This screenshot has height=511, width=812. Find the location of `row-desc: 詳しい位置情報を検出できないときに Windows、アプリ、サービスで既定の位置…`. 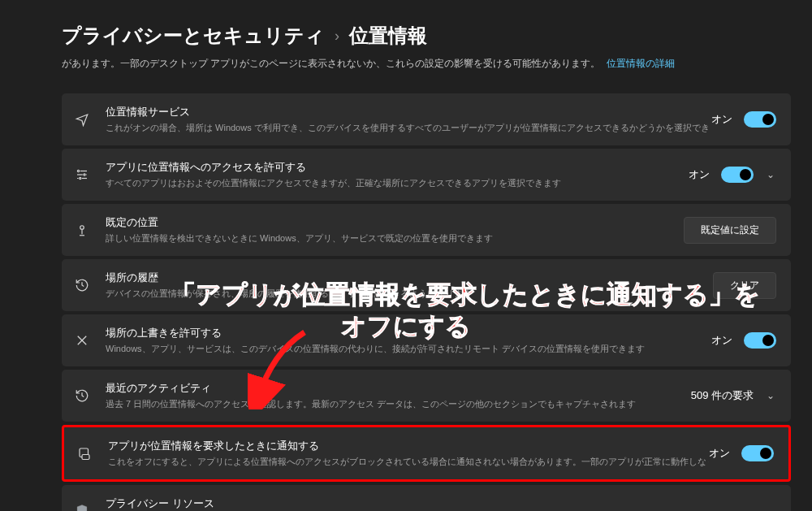

row-desc: 詳しい位置情報を検出できないときに Windows、アプリ、サービスで既定の位置… is located at coordinates (395, 239).